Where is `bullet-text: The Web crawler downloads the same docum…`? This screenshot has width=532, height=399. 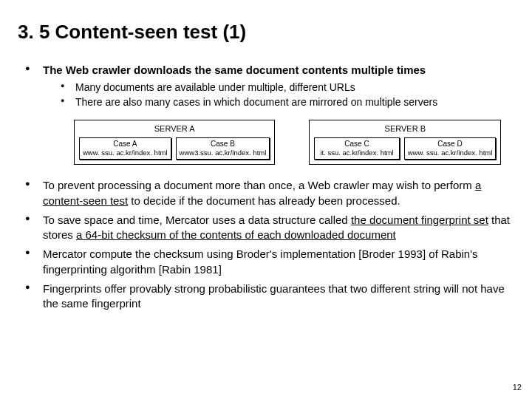 bullet-text: The Web crawler downloads the same docum… is located at coordinates (234, 69).